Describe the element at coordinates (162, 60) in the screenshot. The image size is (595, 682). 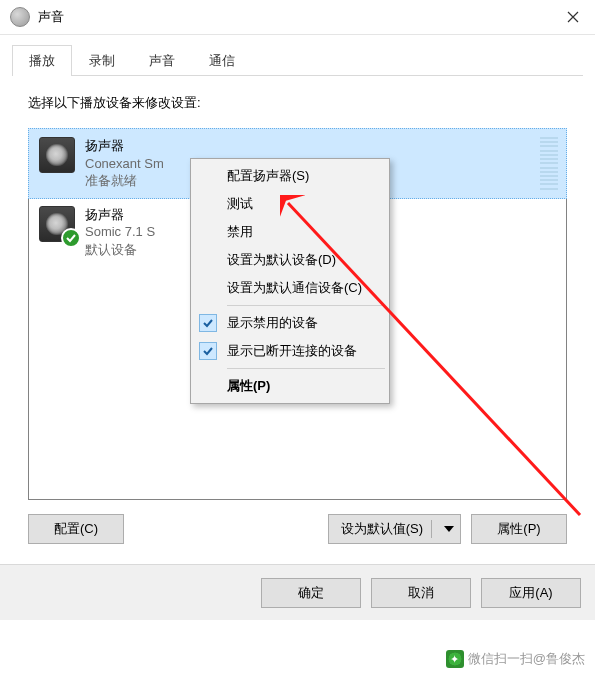
I see `tab-sounds: 声音` at that location.